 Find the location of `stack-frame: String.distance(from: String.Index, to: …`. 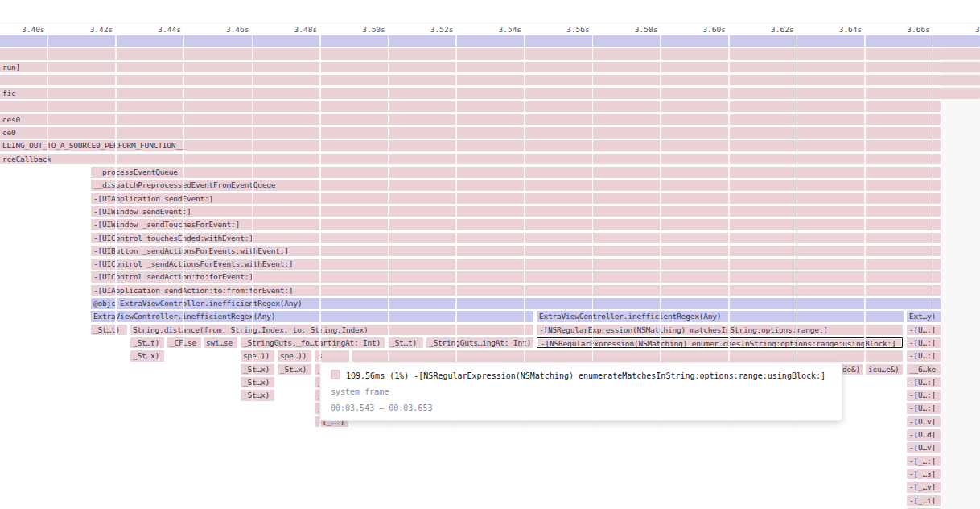

stack-frame: String.distance(from: String.Index, to: … is located at coordinates (331, 330).